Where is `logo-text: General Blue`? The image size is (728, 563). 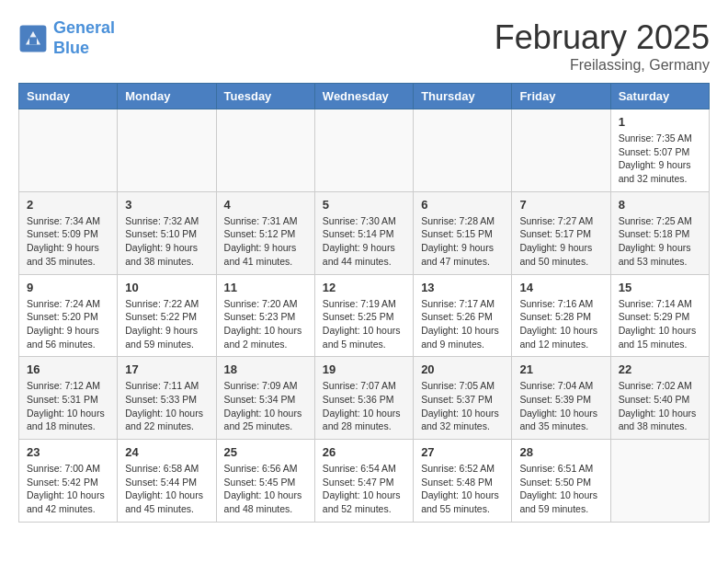
logo-text: General Blue is located at coordinates (85, 39).